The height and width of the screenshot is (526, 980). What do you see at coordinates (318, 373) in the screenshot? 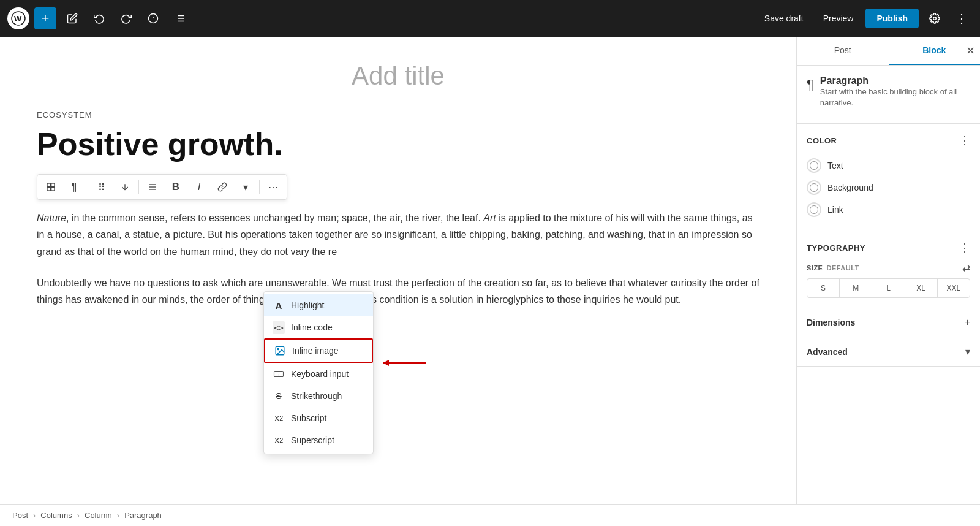
I see `format-dropdown-menu: A Highlight <> Inline code Inline image` at bounding box center [318, 373].